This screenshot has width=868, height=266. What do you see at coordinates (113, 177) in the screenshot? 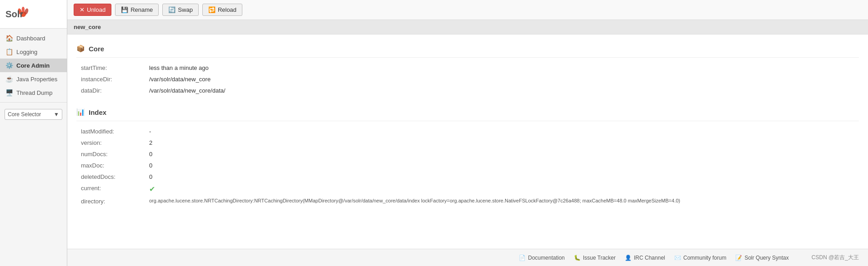
I see `deleteddocs-label: deletedDocs:` at bounding box center [113, 177].